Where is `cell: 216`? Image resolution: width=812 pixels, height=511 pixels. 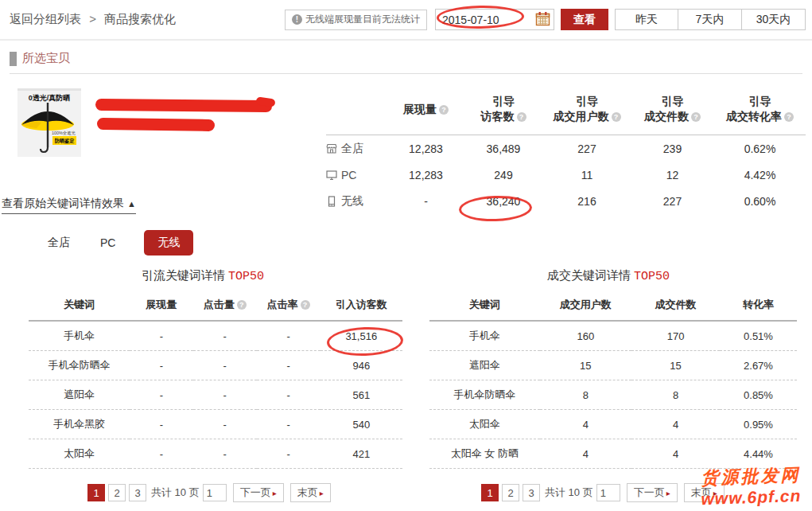
cell: 216 is located at coordinates (587, 201).